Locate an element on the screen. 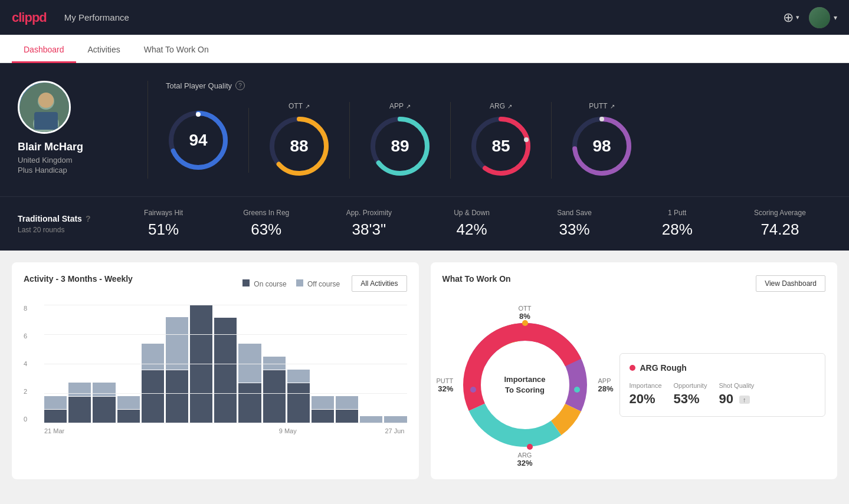 Image resolution: width=849 pixels, height=504 pixels. stats-section: Traditional Stats ? Last 20 rounds Fairw… is located at coordinates (425, 223).